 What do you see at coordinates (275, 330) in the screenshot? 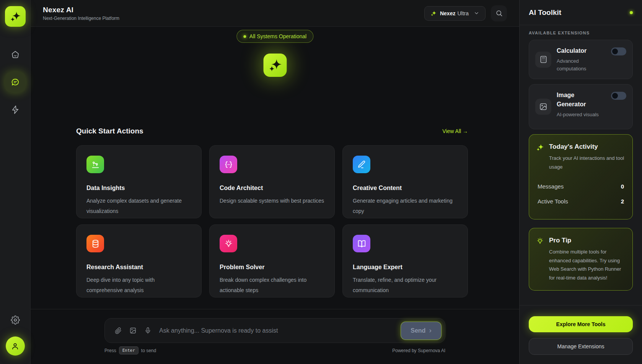
I see `composer: Send ›` at bounding box center [275, 330].